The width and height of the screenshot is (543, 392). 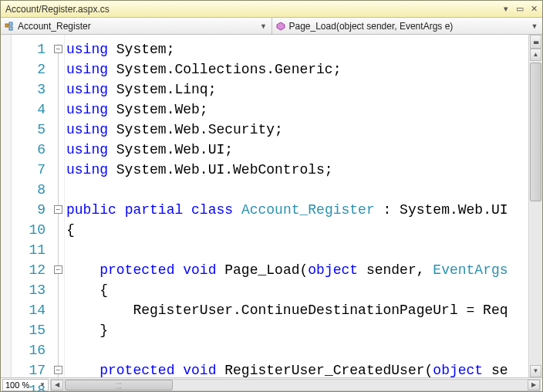 I want to click on line-number: 2, so click(x=29, y=69).